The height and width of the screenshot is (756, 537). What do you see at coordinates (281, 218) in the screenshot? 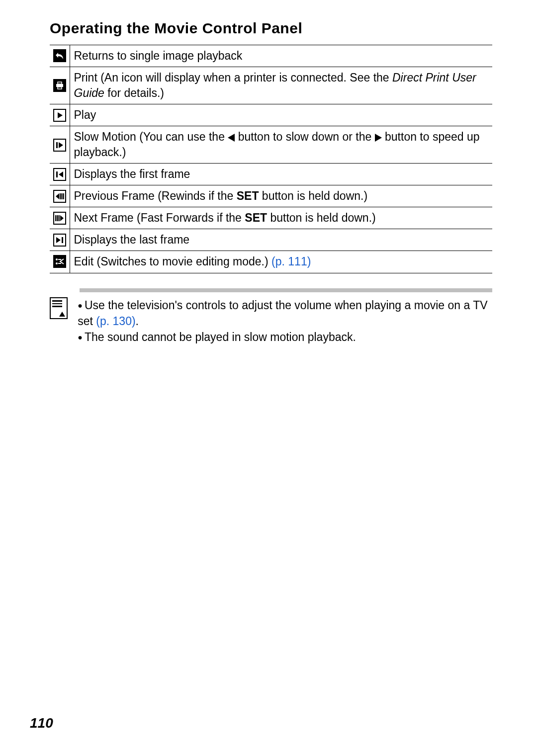
I see `control-description: Next Frame (Fast Forwards if the SET but…` at bounding box center [281, 218].